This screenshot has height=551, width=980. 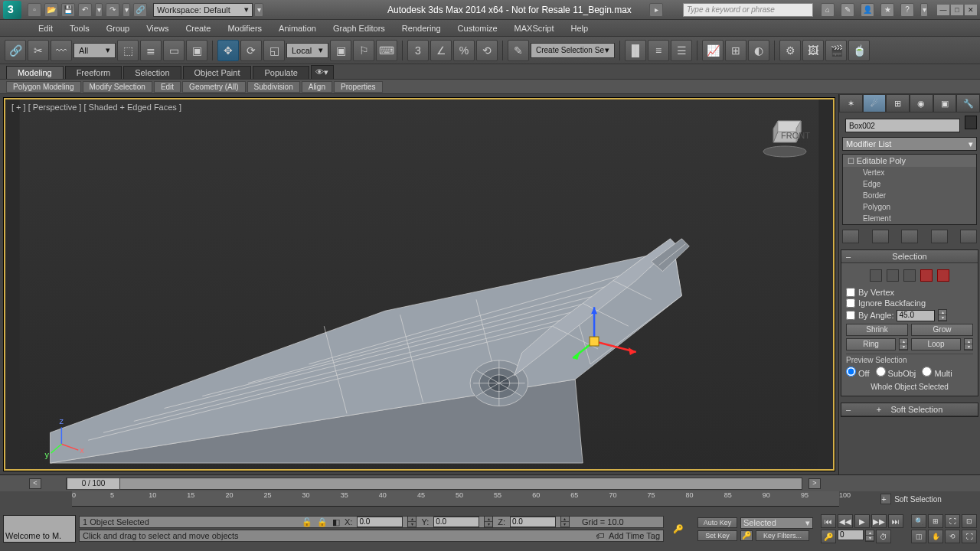 I want to click on undo-icon: ↶, so click(x=85, y=10).